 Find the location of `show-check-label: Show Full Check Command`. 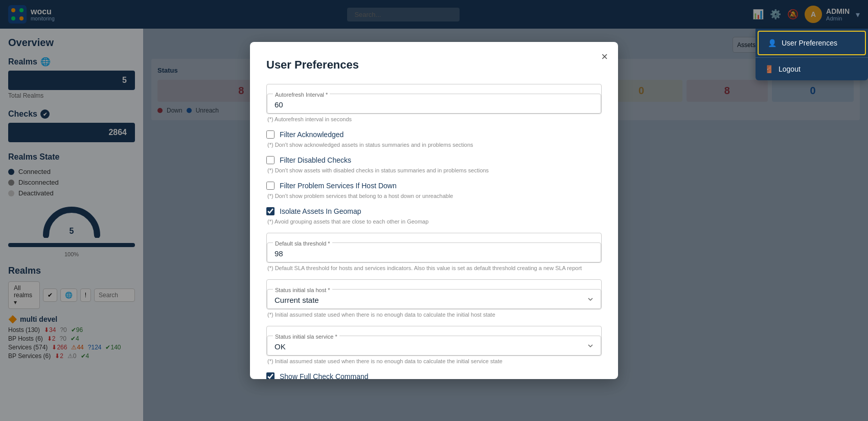

show-check-label: Show Full Check Command is located at coordinates (324, 375).